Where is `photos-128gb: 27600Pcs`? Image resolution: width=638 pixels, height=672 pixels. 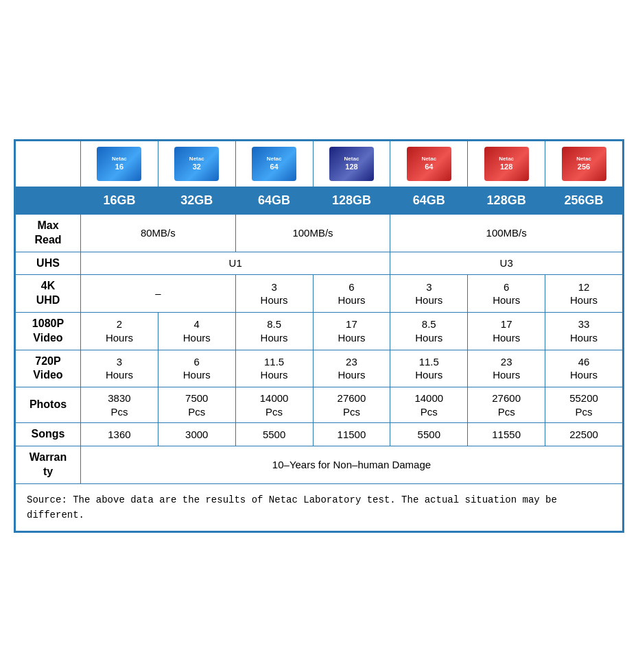
photos-128gb: 27600Pcs is located at coordinates (351, 405).